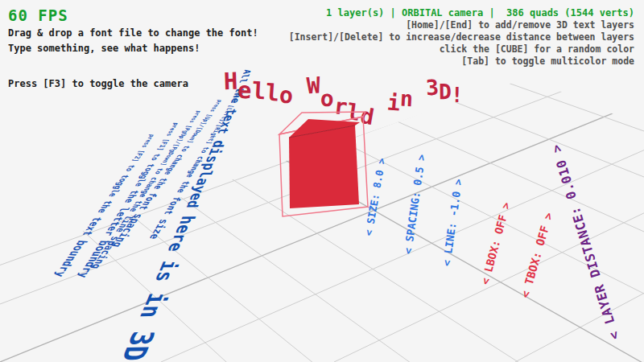 The height and width of the screenshot is (362, 644). Describe the element at coordinates (462, 61) in the screenshot. I see `hint-multicolor: [Tab] to toggle multicolor mode` at that location.